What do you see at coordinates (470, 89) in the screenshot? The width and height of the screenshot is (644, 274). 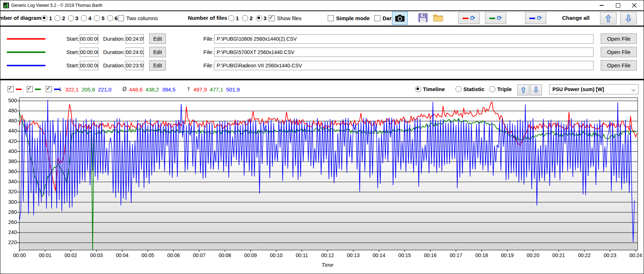 I see `mode-statistic-radio: Statistic` at bounding box center [470, 89].